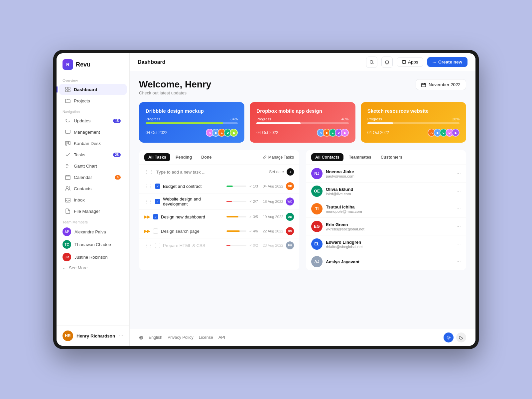  Describe the element at coordinates (278, 157) in the screenshot. I see `manage-tasks-btn: Manage Tasks` at that location.